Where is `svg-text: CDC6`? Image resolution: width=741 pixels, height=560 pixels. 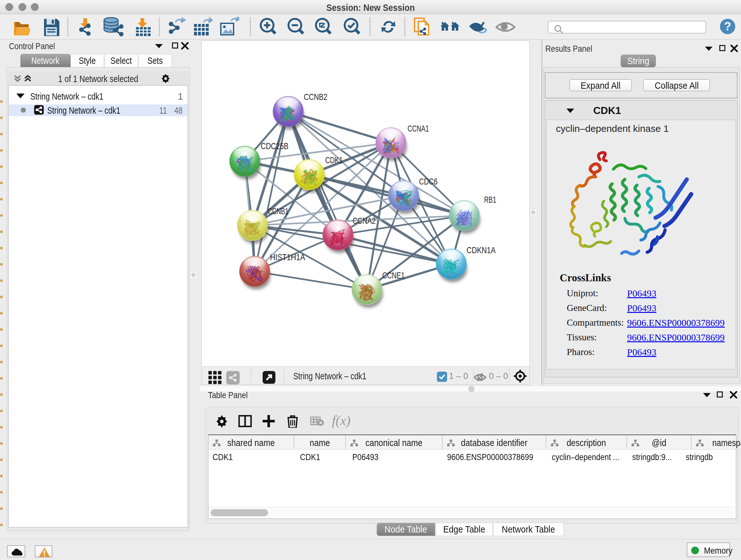
svg-text: CDC6 is located at coordinates (428, 182).